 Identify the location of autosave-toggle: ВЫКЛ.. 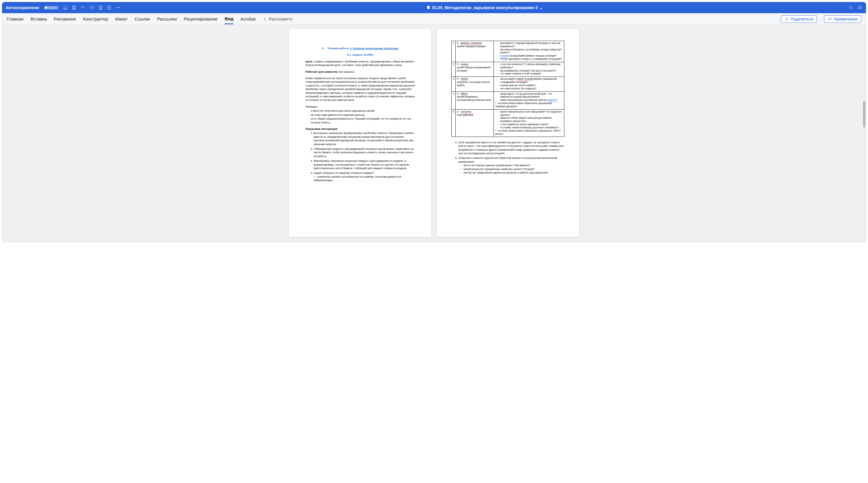
(51, 8).